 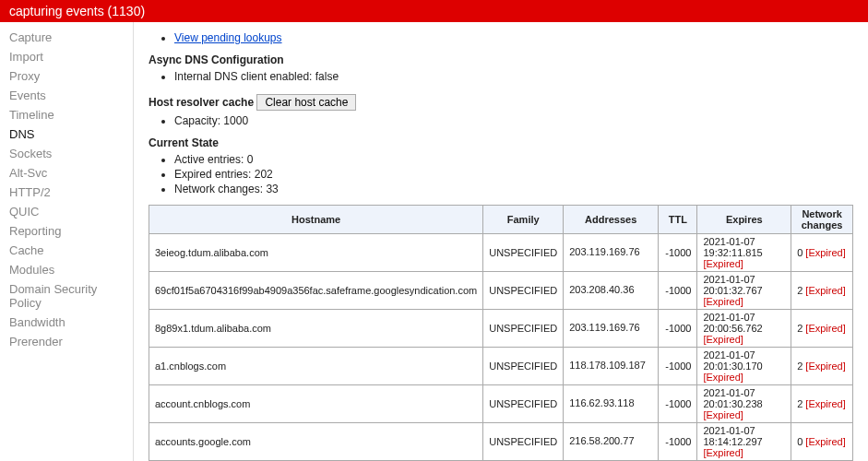 I want to click on cell-addresses: 116.62.93.118, so click(x=611, y=404).